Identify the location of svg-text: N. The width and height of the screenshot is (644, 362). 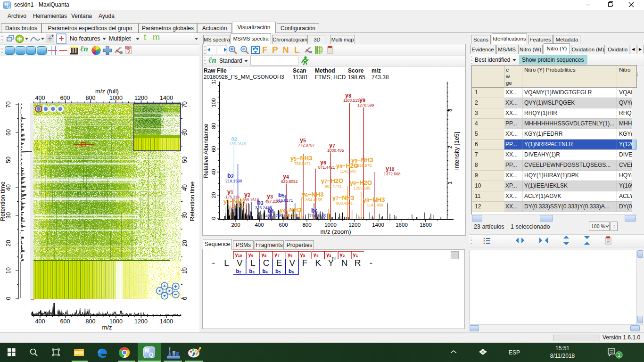
(345, 263).